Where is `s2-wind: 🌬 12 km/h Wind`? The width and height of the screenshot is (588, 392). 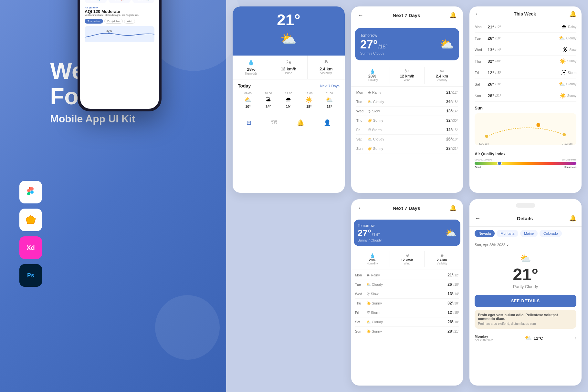 s2-wind: 🌬 12 km/h Wind is located at coordinates (407, 75).